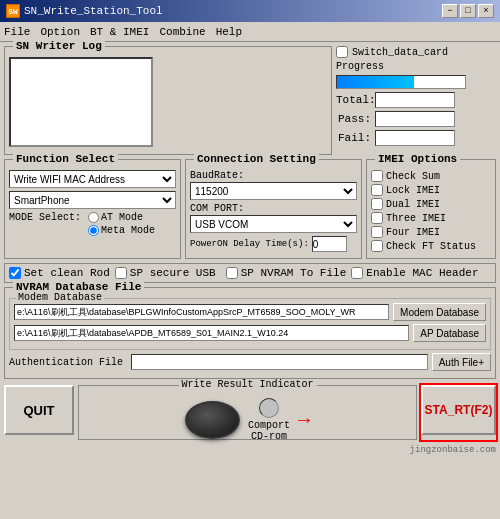 This screenshot has width=500, height=519. I want to click on fail-row: Fail:, so click(416, 138).